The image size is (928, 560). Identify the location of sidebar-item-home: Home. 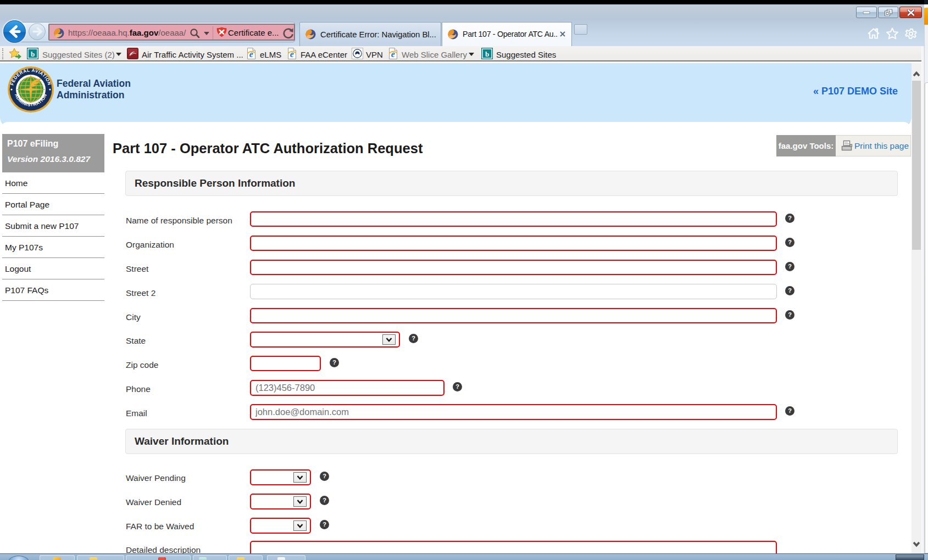
(53, 183).